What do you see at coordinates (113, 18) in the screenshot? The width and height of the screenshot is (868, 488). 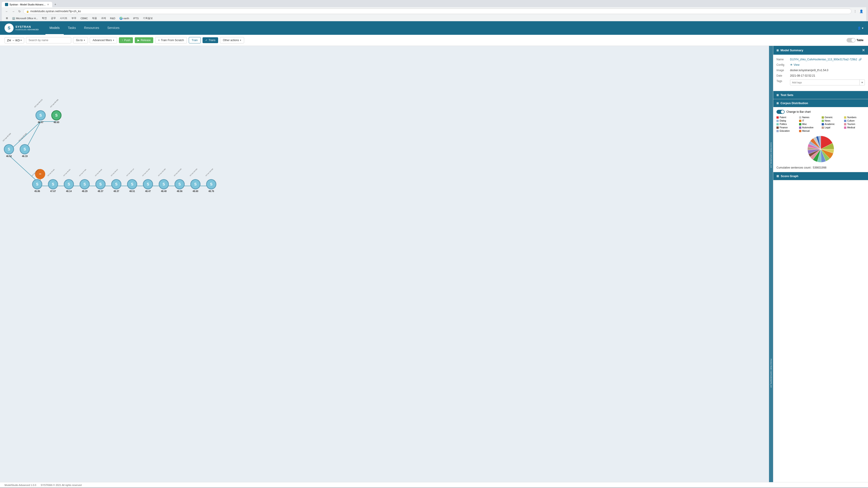 I see `bookmark-rd: R&D` at bounding box center [113, 18].